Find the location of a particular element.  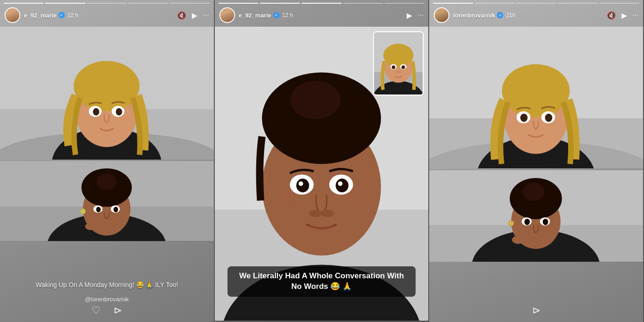

verified-icon-1: ✓ is located at coordinates (62, 15).